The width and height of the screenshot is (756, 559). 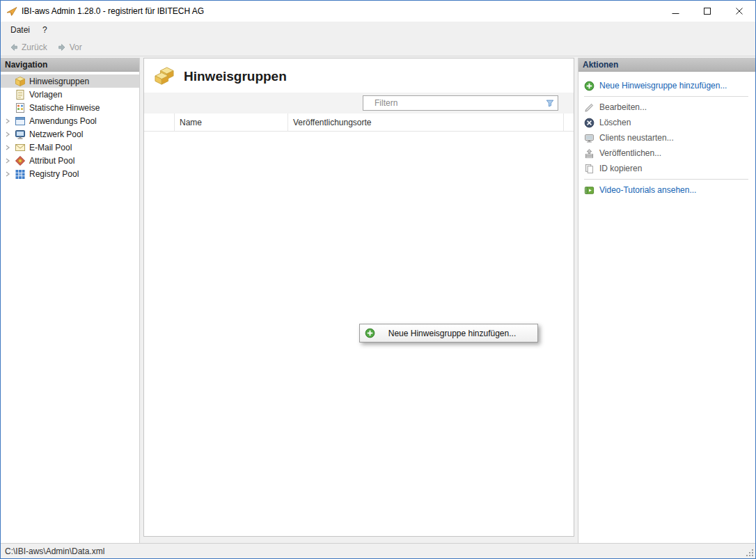 What do you see at coordinates (35, 47) in the screenshot?
I see `back-label: Zurück` at bounding box center [35, 47].